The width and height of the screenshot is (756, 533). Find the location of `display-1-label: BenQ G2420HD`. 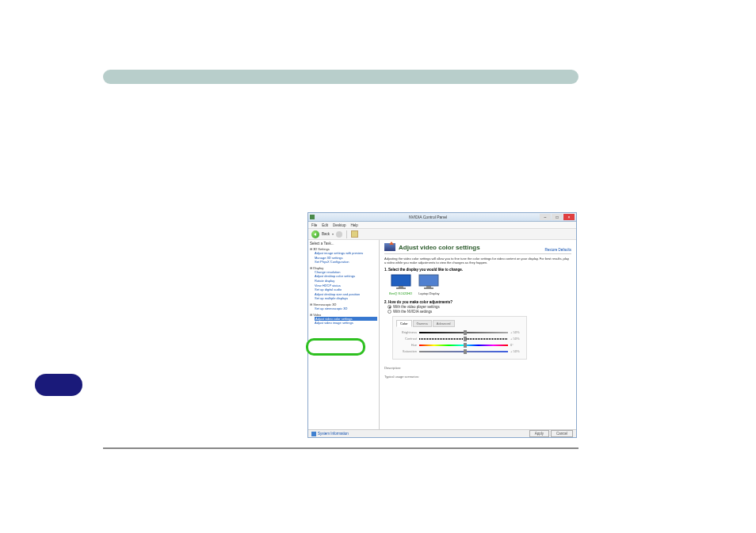

display-1-label: BenQ G2420HD is located at coordinates (401, 293).